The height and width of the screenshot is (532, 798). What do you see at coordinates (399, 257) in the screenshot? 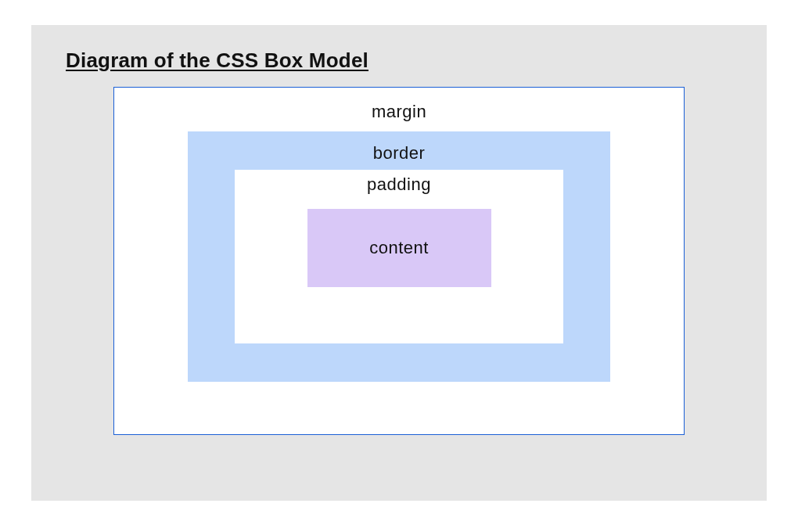
I see `padding-layer: padding content` at bounding box center [399, 257].